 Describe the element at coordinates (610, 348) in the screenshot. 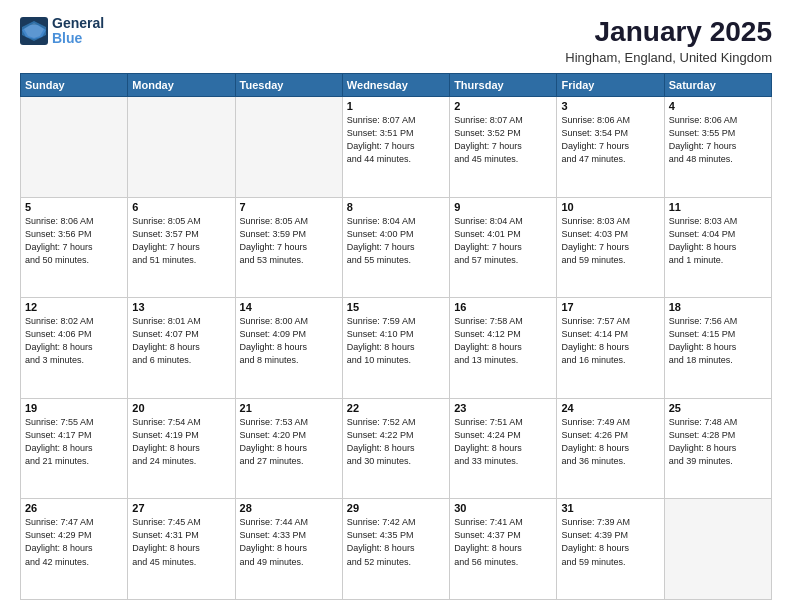

I see `table-row: 17Sunrise: 7:57 AMSunset: 4:14 PMDayligh…` at that location.